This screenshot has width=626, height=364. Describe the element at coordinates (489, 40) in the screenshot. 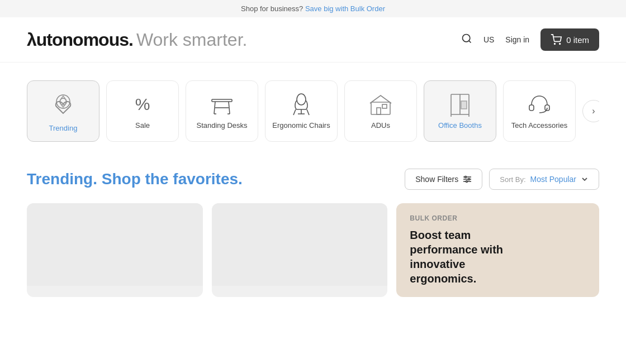

I see `locale-selector: US` at that location.